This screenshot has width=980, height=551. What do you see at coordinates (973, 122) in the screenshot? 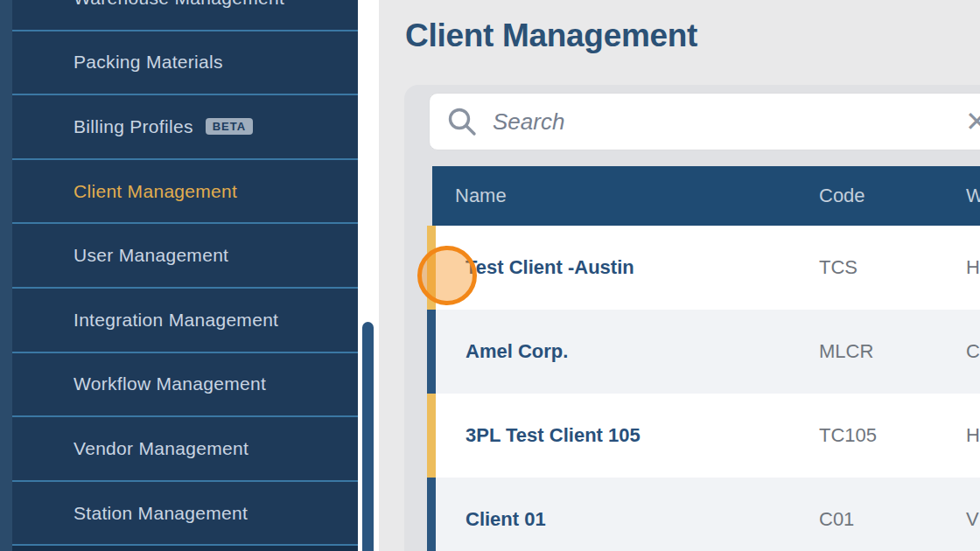
I see `clear-search-icon: ✕` at bounding box center [973, 122].